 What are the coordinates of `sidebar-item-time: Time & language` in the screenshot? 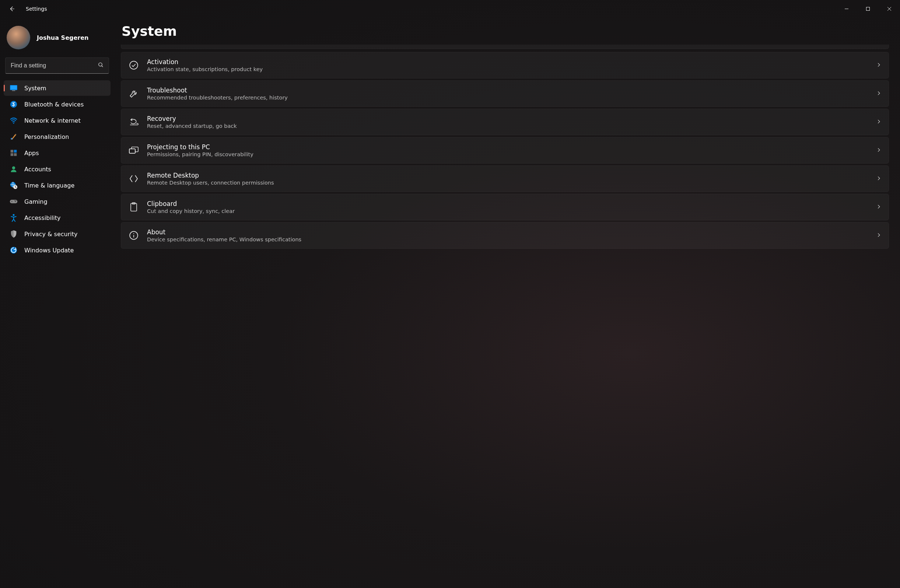 It's located at (57, 185).